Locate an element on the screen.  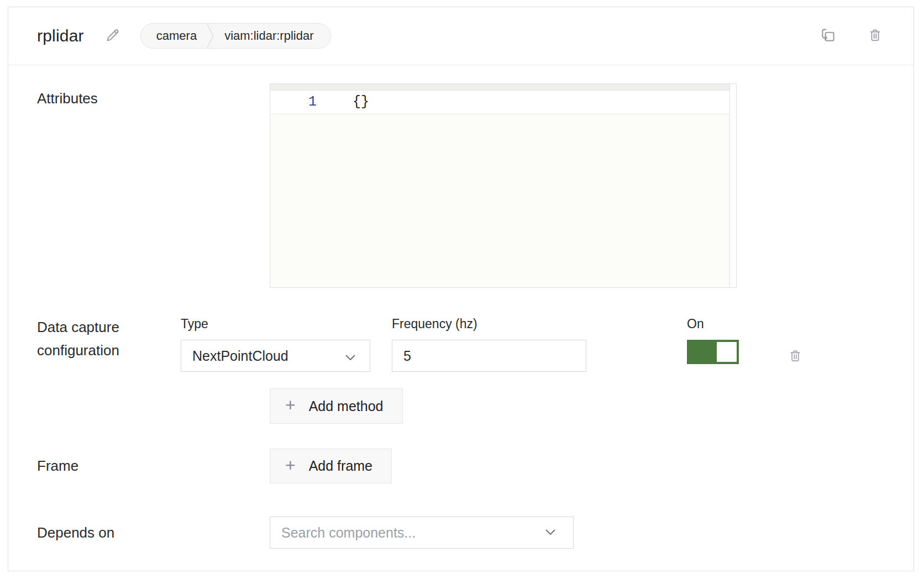
add-method-row: + Add method is located at coordinates (461, 406).